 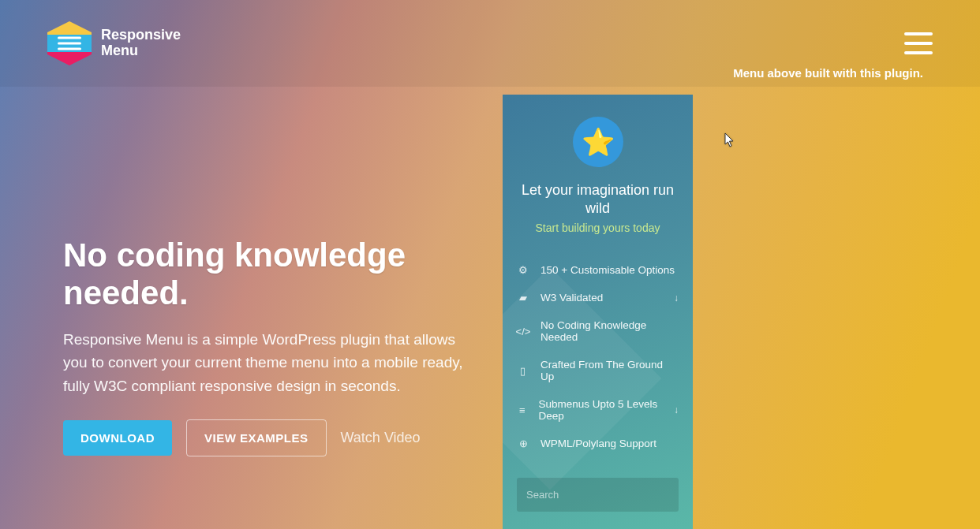 I want to click on hamburger-menu-icon, so click(x=918, y=43).